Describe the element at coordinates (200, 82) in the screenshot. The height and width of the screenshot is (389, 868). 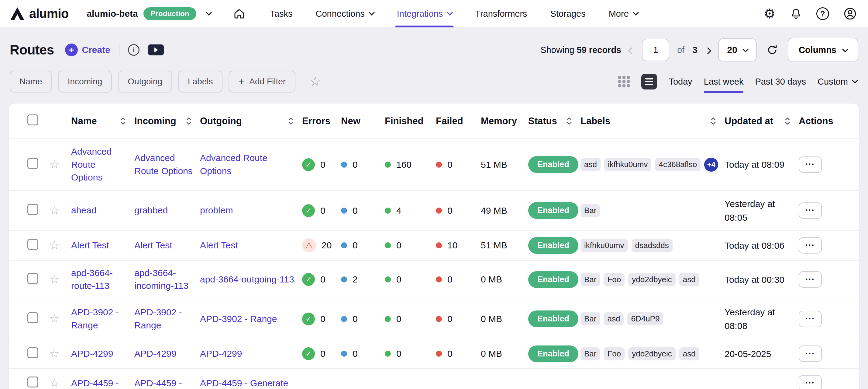
I see `filter-labels-button: Labels` at that location.